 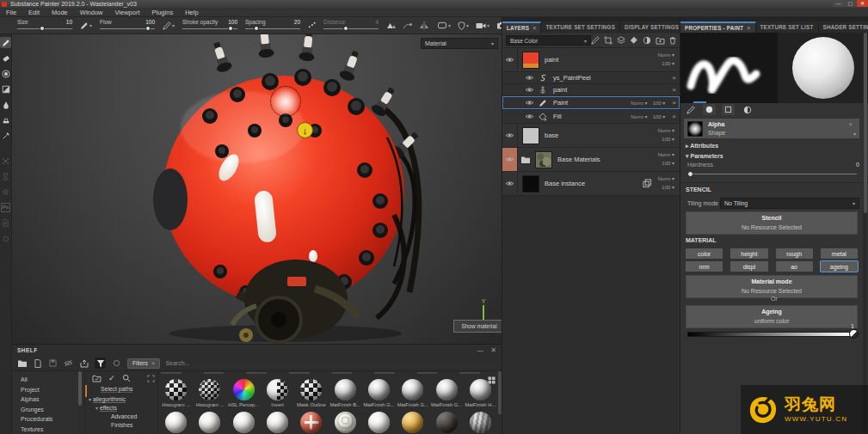 What do you see at coordinates (459, 43) in the screenshot?
I see `viewport-material-dropdown: Material ▾` at bounding box center [459, 43].